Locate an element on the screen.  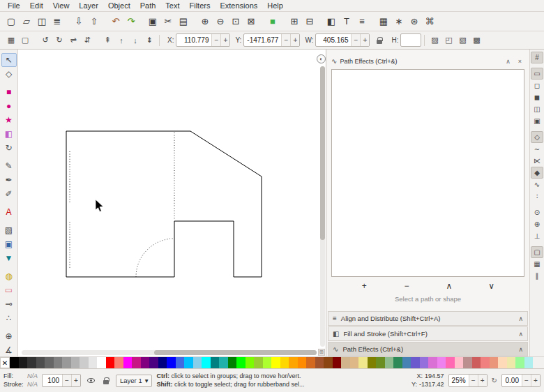
snap-bbox-edge-midpoints: ◫ is located at coordinates (537, 109).